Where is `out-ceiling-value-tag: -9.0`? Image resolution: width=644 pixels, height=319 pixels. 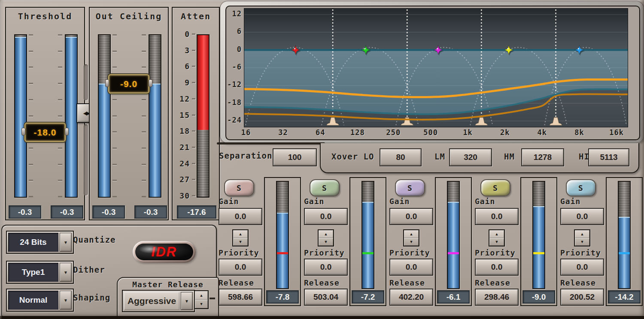
out-ceiling-value-tag: -9.0 is located at coordinates (129, 84).